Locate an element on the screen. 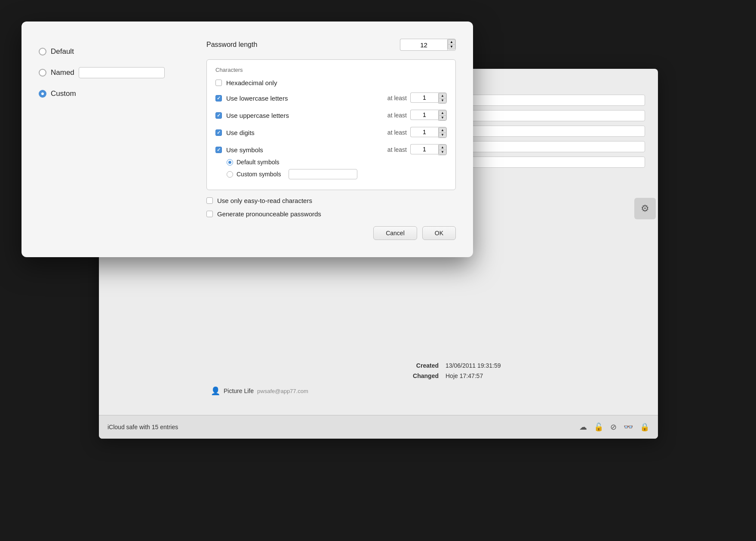  digits-row: Use digits at least ▲ ▼ is located at coordinates (331, 132).